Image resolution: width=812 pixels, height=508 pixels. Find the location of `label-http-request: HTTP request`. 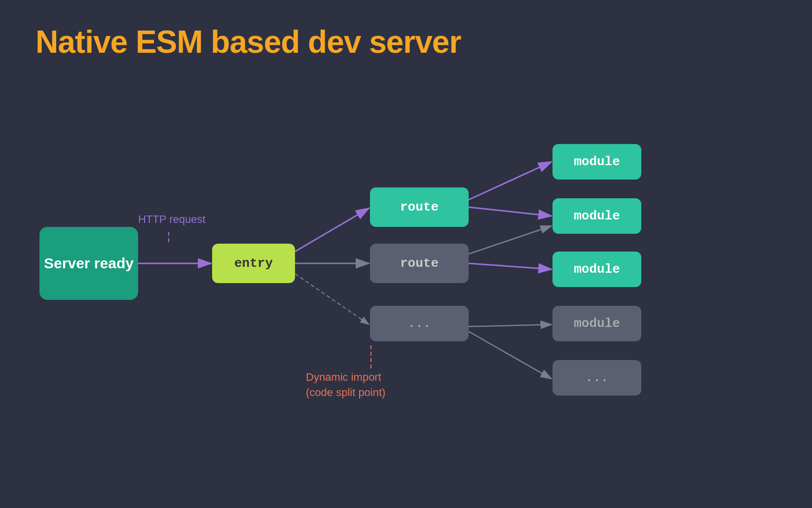

label-http-request: HTTP request is located at coordinates (172, 219).